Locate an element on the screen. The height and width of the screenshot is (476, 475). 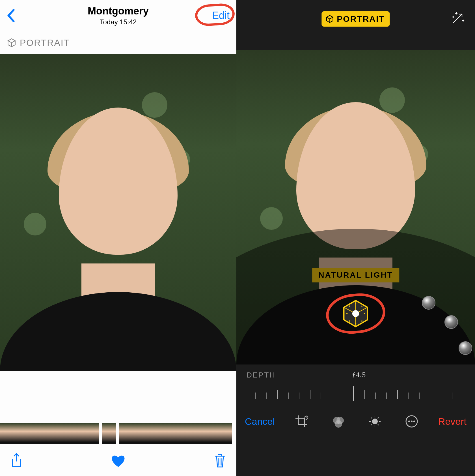
portrait-mode-row: PORTRAIT is located at coordinates (118, 43).